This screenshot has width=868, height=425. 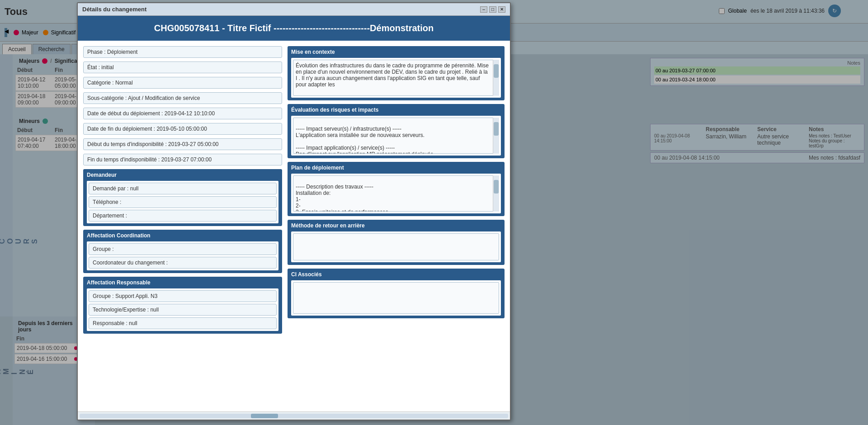 I want to click on coordonateur-field: Coordonateur du changement :, so click(x=183, y=263).